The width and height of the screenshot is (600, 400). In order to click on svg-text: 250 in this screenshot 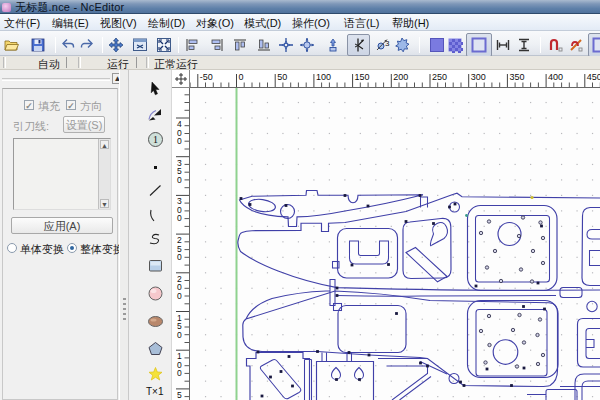, I will do `click(440, 77)`.